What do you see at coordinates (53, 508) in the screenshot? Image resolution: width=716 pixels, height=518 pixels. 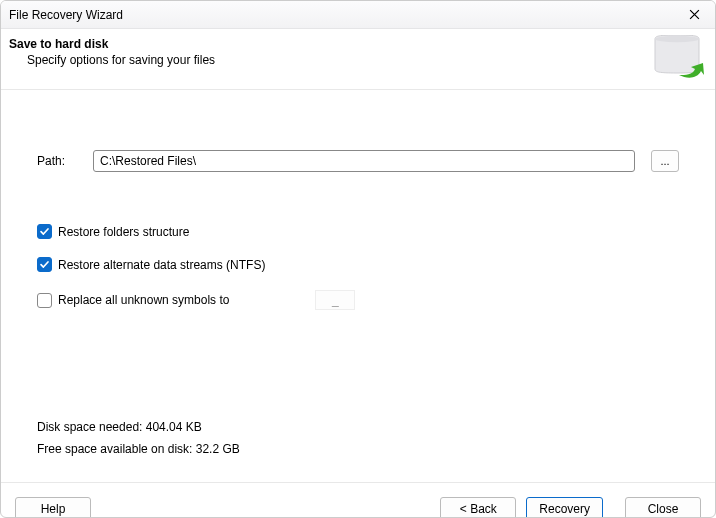 I see `help-button: Help` at bounding box center [53, 508].